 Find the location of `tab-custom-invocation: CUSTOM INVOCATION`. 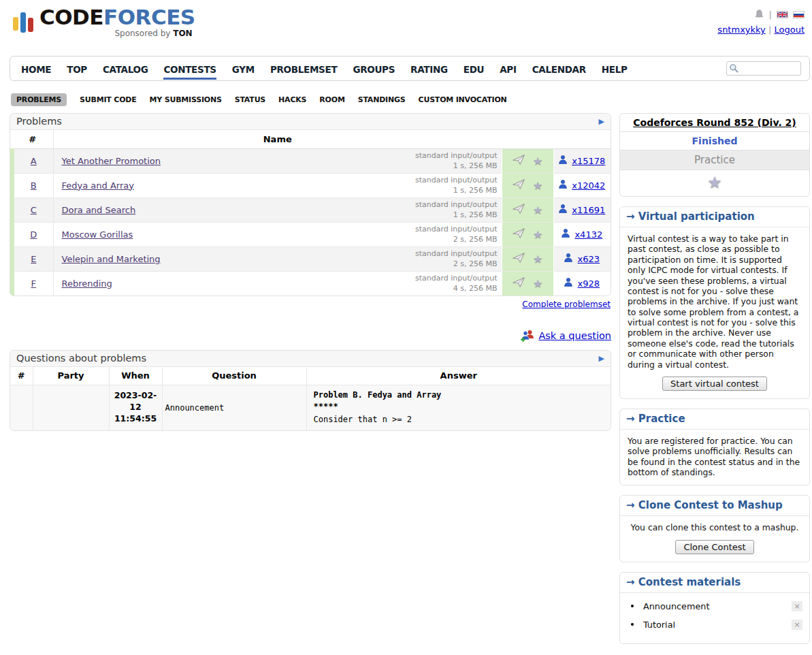

tab-custom-invocation: CUSTOM INVOCATION is located at coordinates (463, 99).